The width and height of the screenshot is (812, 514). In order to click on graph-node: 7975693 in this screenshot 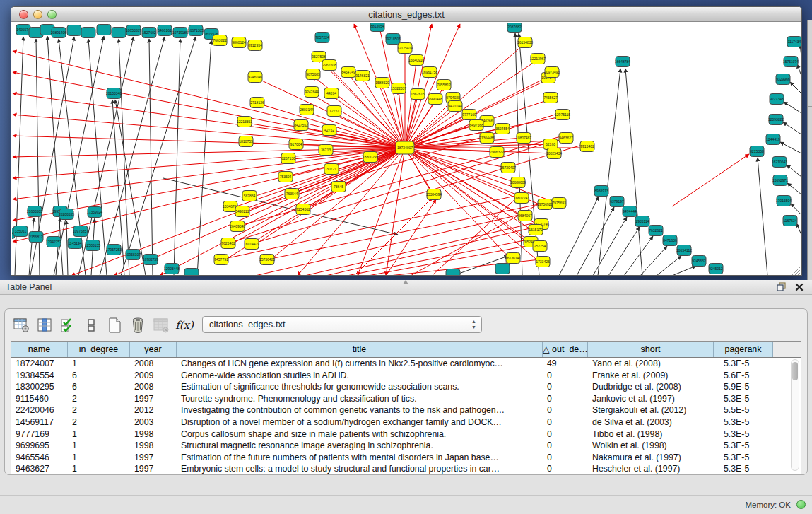, I will do `click(559, 204)`.